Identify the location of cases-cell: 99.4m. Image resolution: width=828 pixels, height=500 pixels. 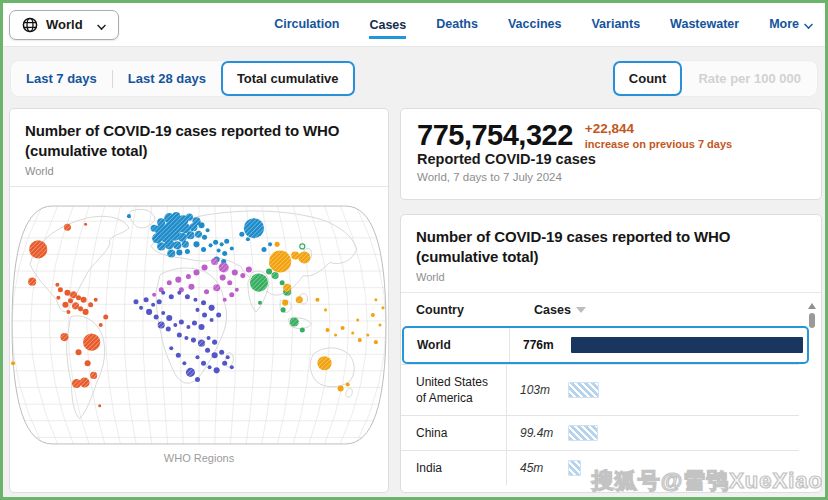
(652, 433).